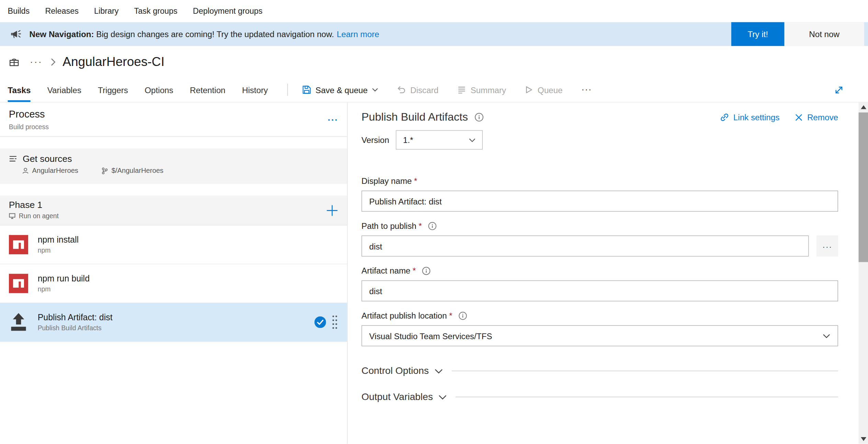  I want to click on task-row-npm-install: npm install npm, so click(174, 245).